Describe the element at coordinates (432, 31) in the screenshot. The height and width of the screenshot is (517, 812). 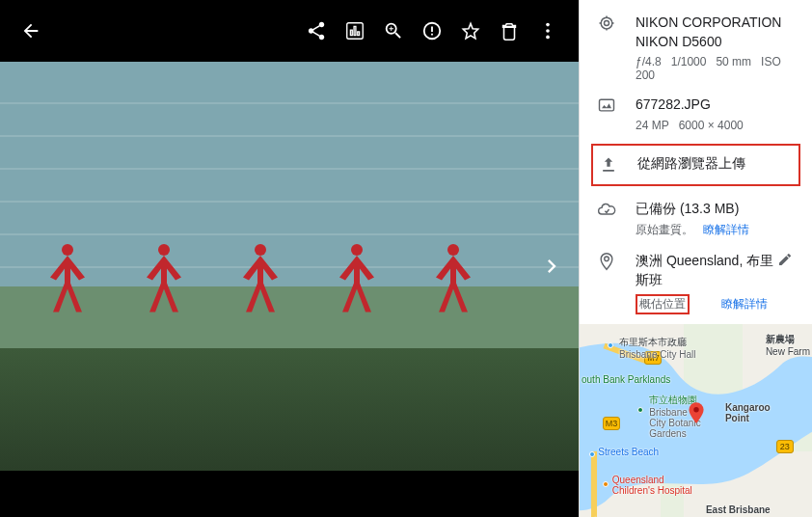
I see `info-icon` at that location.